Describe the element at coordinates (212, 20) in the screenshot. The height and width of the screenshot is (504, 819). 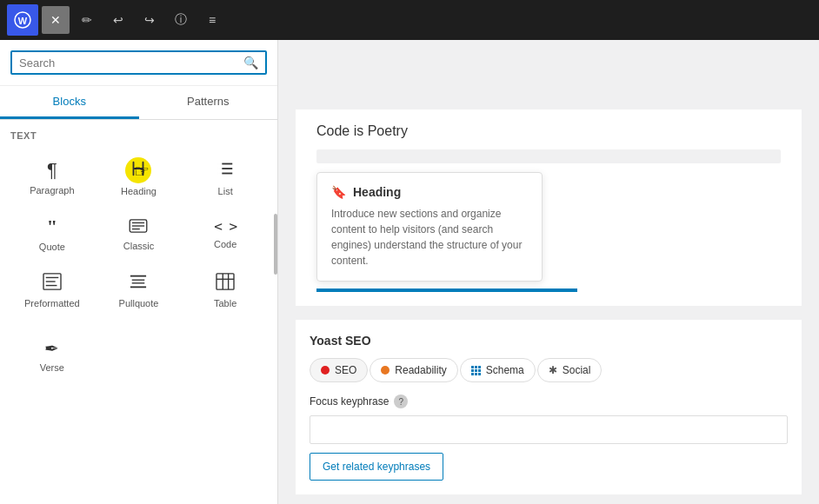
I see `list-icon: ≡` at that location.